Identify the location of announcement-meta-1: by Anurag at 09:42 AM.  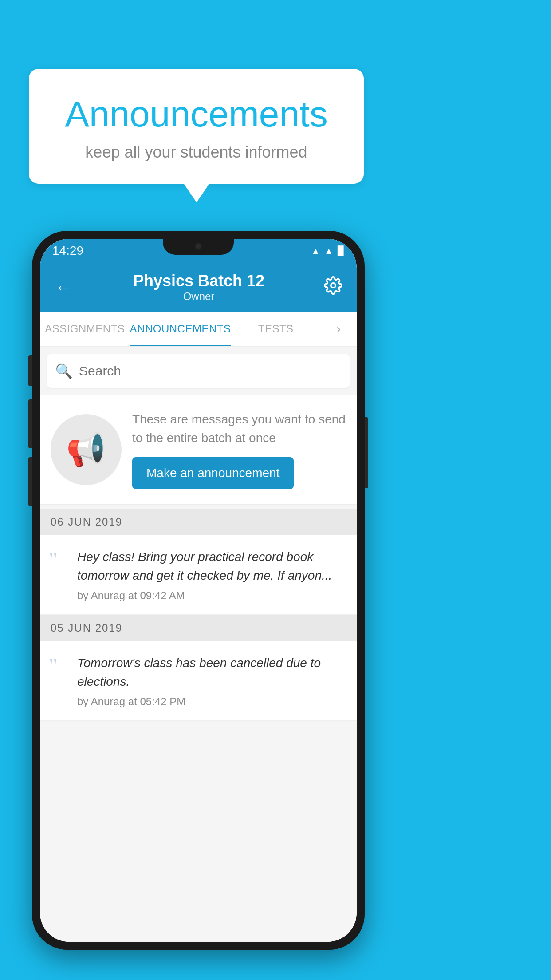
(213, 596).